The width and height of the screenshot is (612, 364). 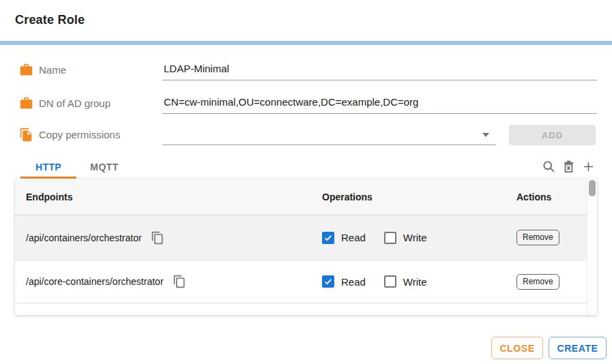 What do you see at coordinates (75, 104) in the screenshot?
I see `dn-field-label: DN of AD group` at bounding box center [75, 104].